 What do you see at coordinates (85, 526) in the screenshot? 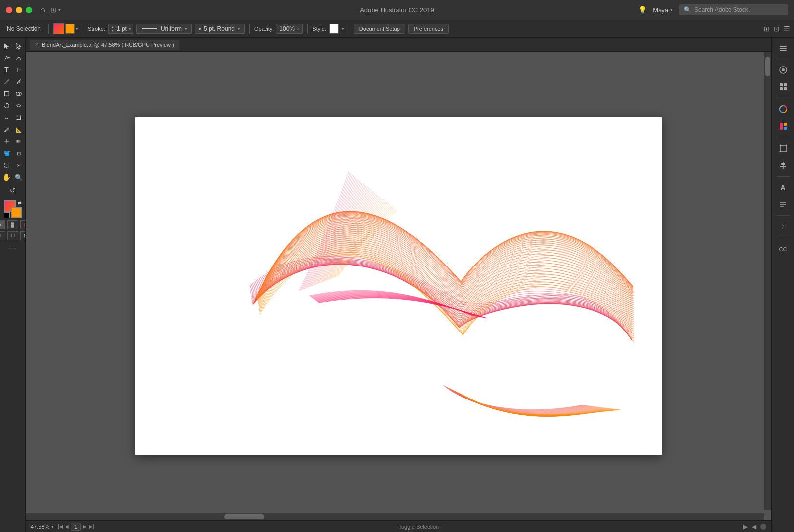
I see `next-page-btn: ▶` at bounding box center [85, 526].